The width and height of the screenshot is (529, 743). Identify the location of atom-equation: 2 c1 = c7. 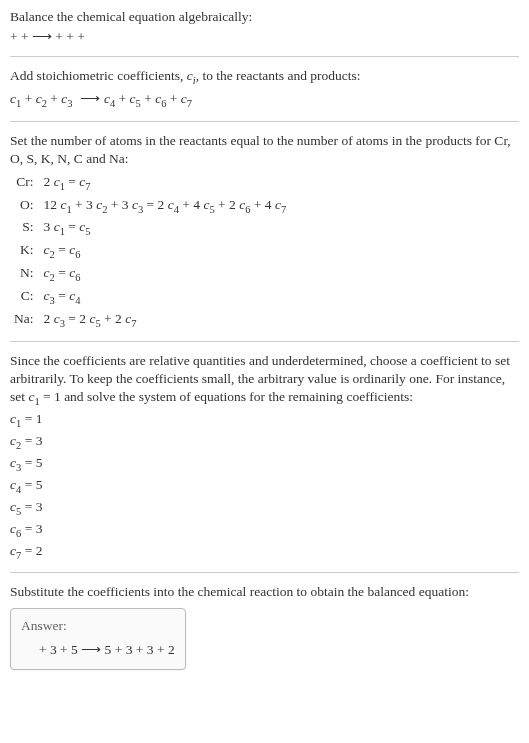
(282, 184).